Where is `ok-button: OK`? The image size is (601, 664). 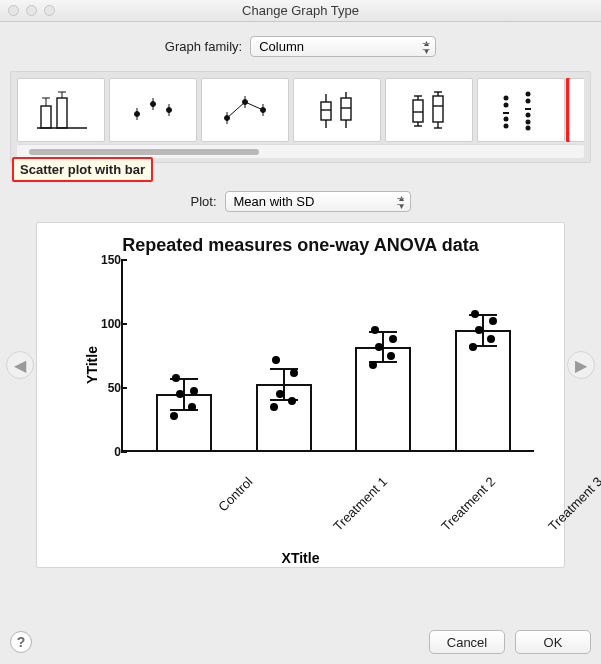 ok-button: OK is located at coordinates (553, 642).